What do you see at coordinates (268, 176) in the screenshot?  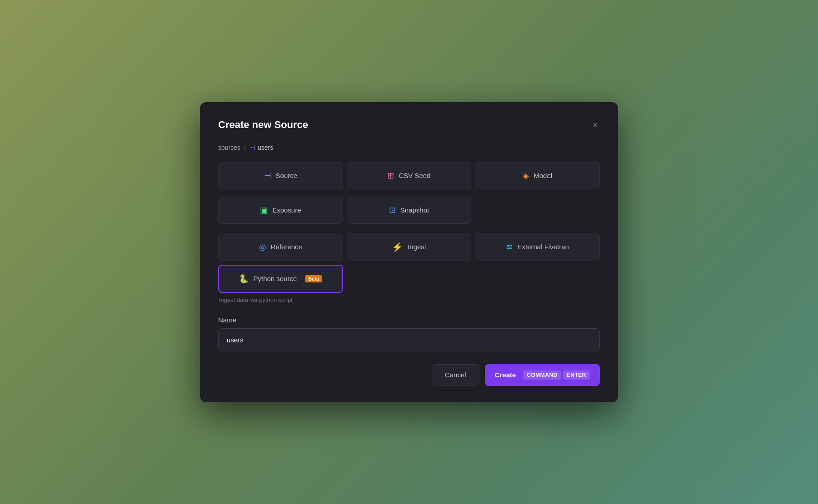 I see `source-icon: ⊣` at bounding box center [268, 176].